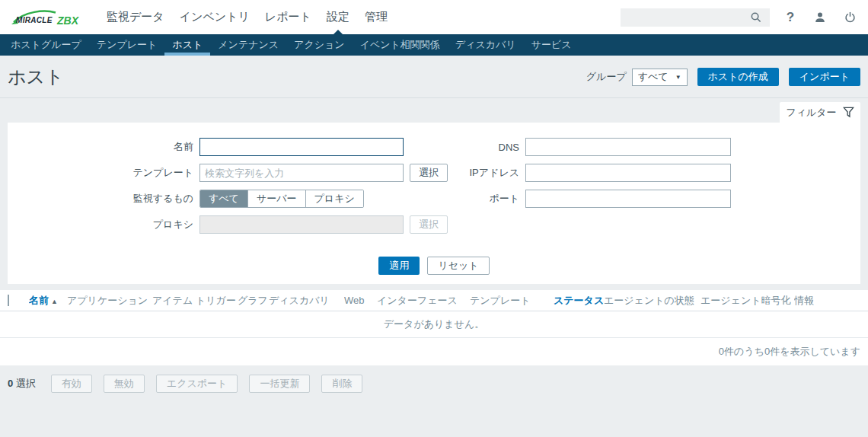 Image resolution: width=868 pixels, height=437 pixels. What do you see at coordinates (302, 225) in the screenshot?
I see `proxy-input` at bounding box center [302, 225].